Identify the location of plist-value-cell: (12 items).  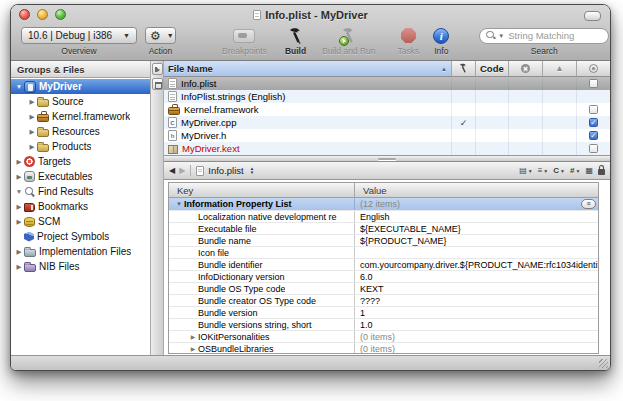
(476, 204).